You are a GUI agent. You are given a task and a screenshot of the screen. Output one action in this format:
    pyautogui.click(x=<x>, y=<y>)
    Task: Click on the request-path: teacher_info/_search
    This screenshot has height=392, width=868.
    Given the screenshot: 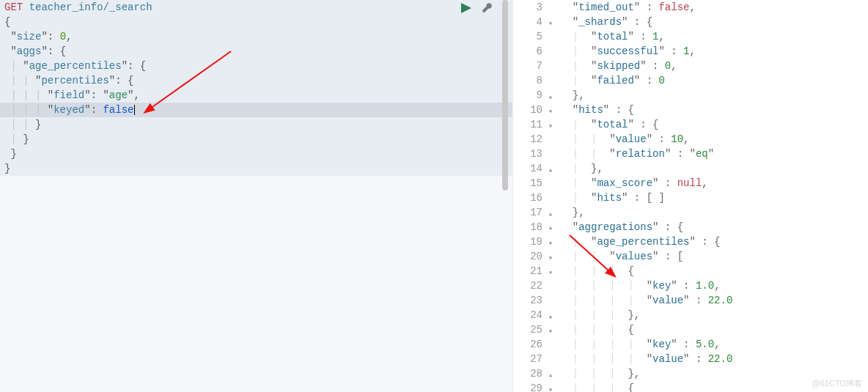 What is the action you would take?
    pyautogui.click(x=91, y=7)
    